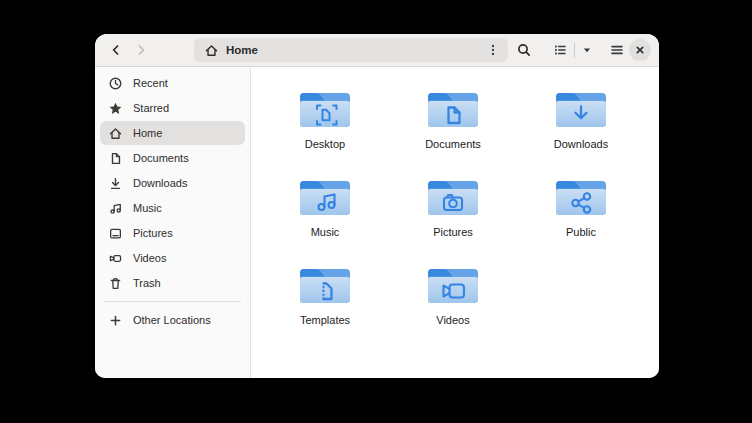  Describe the element at coordinates (351, 50) in the screenshot. I see `pathbar: Home` at that location.